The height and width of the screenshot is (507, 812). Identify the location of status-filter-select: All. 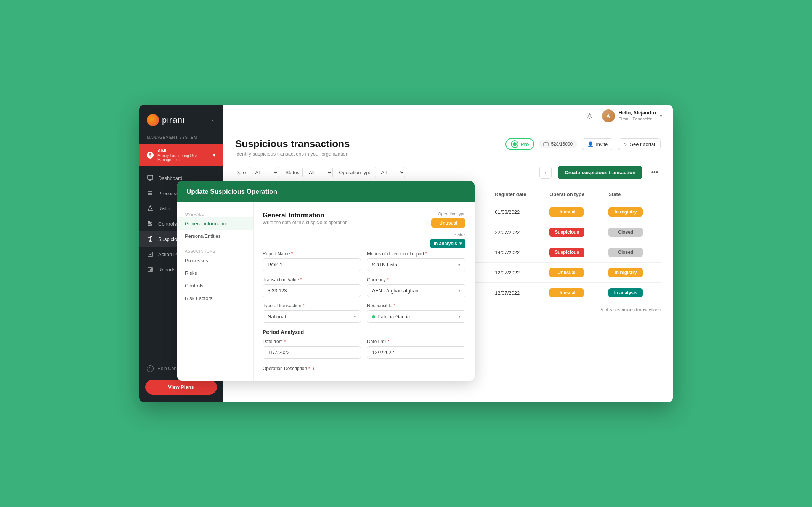
(318, 172).